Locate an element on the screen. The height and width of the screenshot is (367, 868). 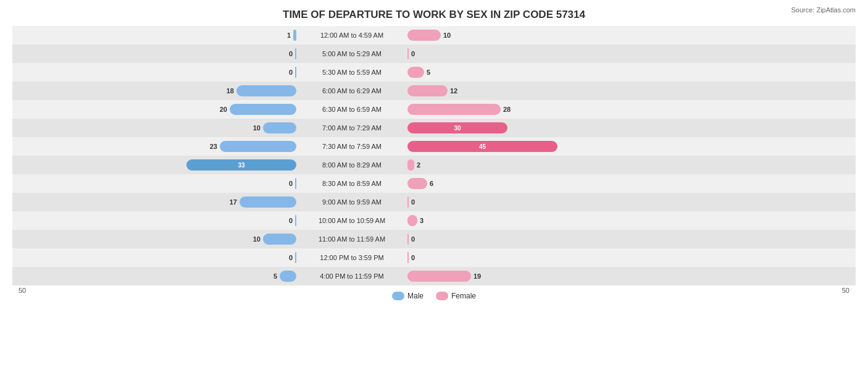
left-section: 20 is located at coordinates (154, 109).